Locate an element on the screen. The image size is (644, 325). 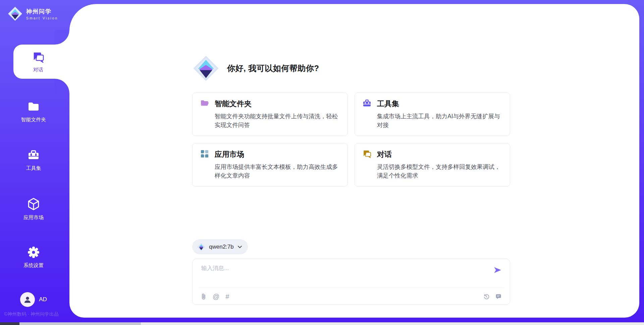
composer-divider is located at coordinates (351, 287).